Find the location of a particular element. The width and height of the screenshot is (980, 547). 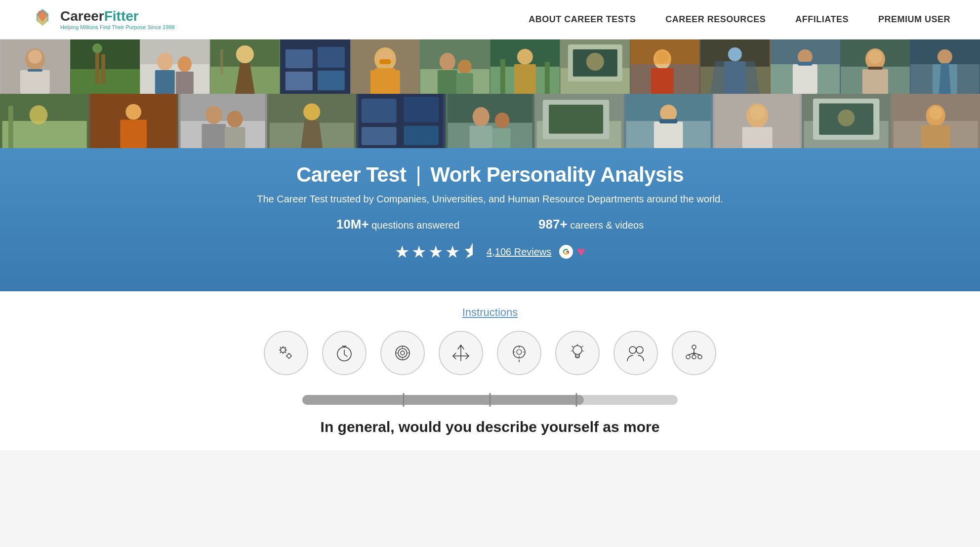

heart-icon: ♥ is located at coordinates (581, 252).